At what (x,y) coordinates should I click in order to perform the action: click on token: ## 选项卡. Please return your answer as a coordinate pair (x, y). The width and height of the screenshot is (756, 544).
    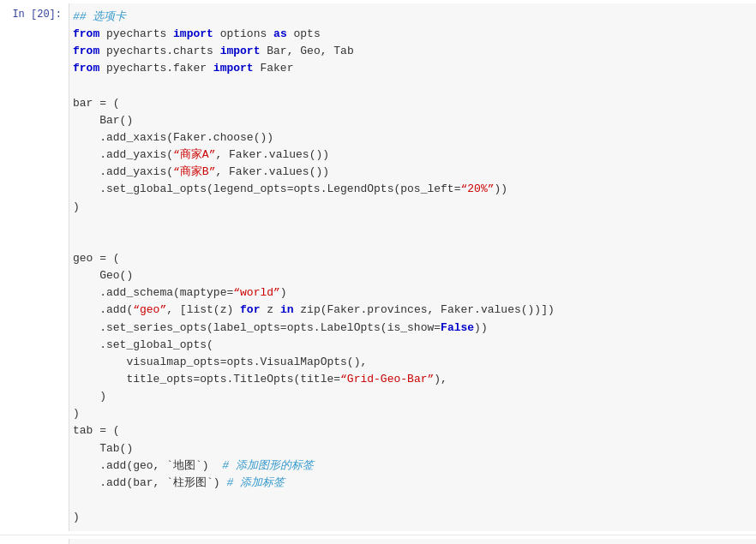
    Looking at the image, I should click on (99, 17).